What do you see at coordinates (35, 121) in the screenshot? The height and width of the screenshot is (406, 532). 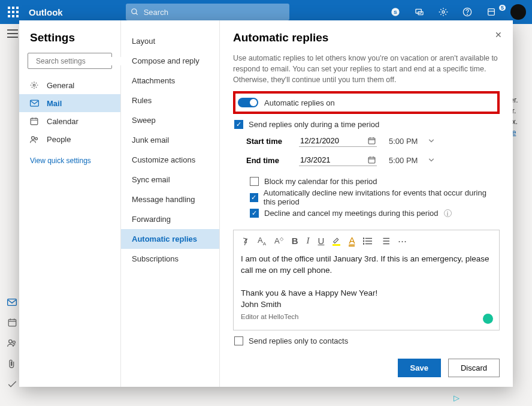 I see `calendar-icon` at bounding box center [35, 121].